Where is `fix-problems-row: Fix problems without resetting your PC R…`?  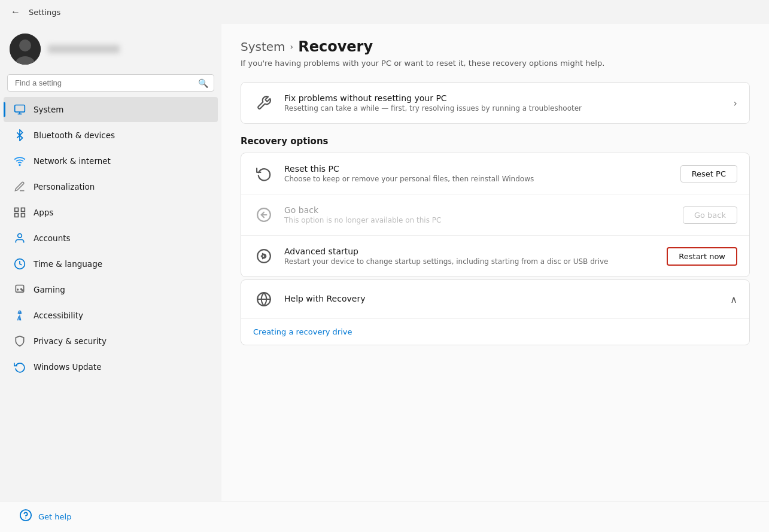 fix-problems-row: Fix problems without resetting your PC R… is located at coordinates (496, 103).